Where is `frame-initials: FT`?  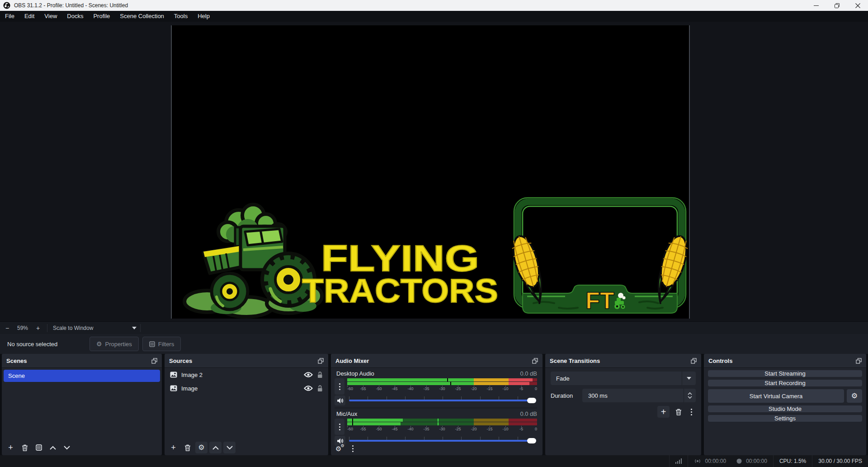
frame-initials: FT is located at coordinates (600, 300).